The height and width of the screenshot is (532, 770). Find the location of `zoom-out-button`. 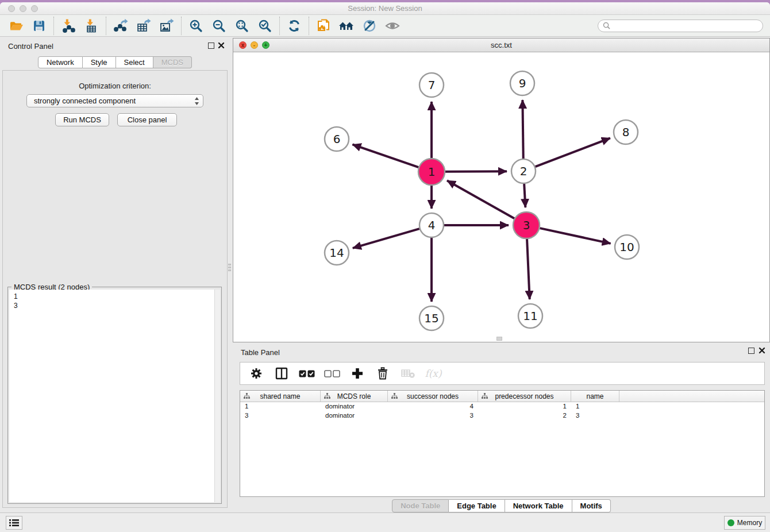

zoom-out-button is located at coordinates (219, 26).